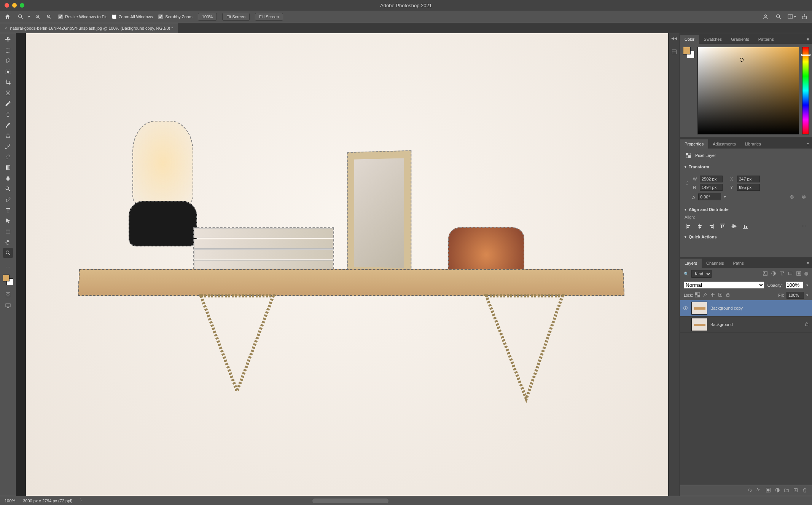 This screenshot has width=812, height=505. What do you see at coordinates (807, 295) in the screenshot?
I see `fill-dropdown-icon: ▾` at bounding box center [807, 295].